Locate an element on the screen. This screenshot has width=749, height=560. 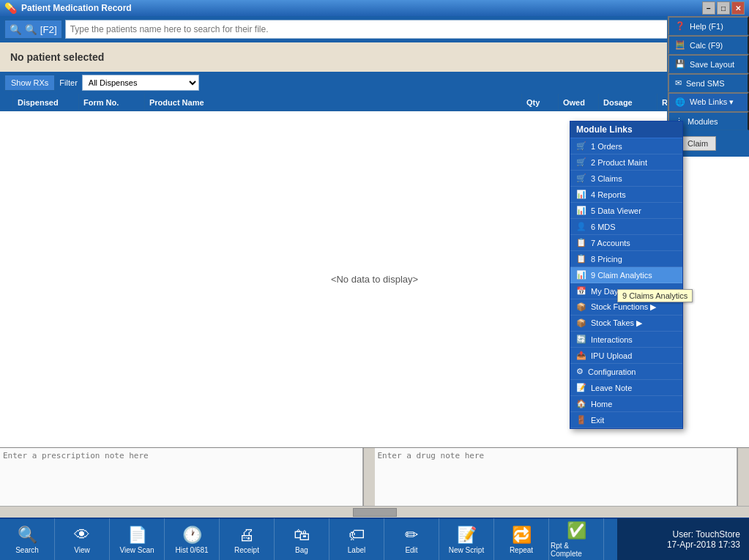
col-form: Form No. is located at coordinates (112, 102).